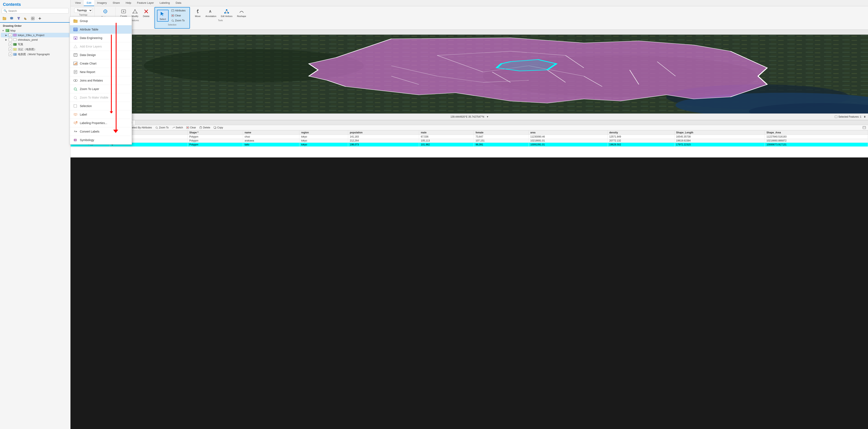 The image size is (868, 429). Describe the element at coordinates (218, 127) in the screenshot. I see `copy-button: Copy` at that location.